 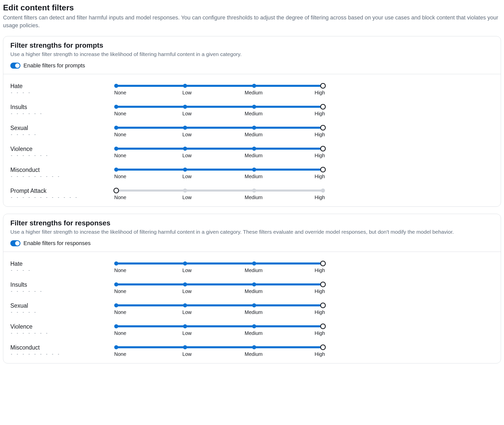 I want to click on page-subtitle: Content filters can detect and filter ha…, so click(x=252, y=22).